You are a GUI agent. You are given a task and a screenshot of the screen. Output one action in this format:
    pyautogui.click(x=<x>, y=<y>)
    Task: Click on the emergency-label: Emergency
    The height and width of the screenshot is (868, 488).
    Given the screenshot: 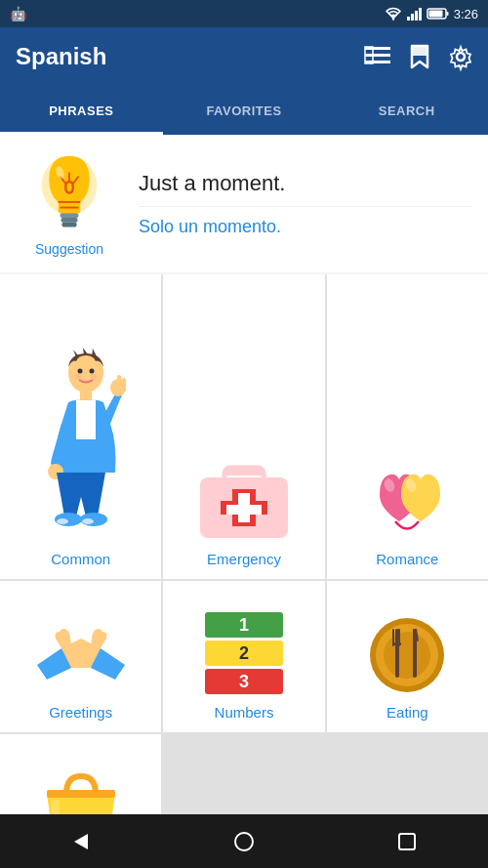 What is the action you would take?
    pyautogui.click(x=244, y=558)
    